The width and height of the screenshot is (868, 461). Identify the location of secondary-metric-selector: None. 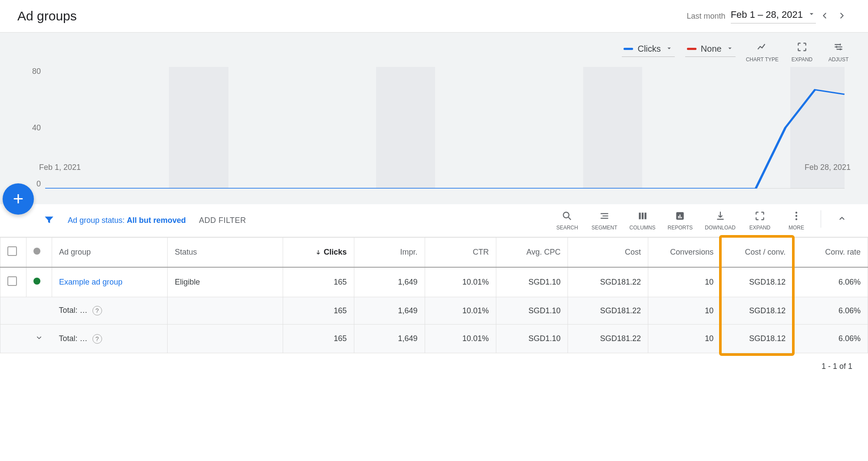
(710, 49).